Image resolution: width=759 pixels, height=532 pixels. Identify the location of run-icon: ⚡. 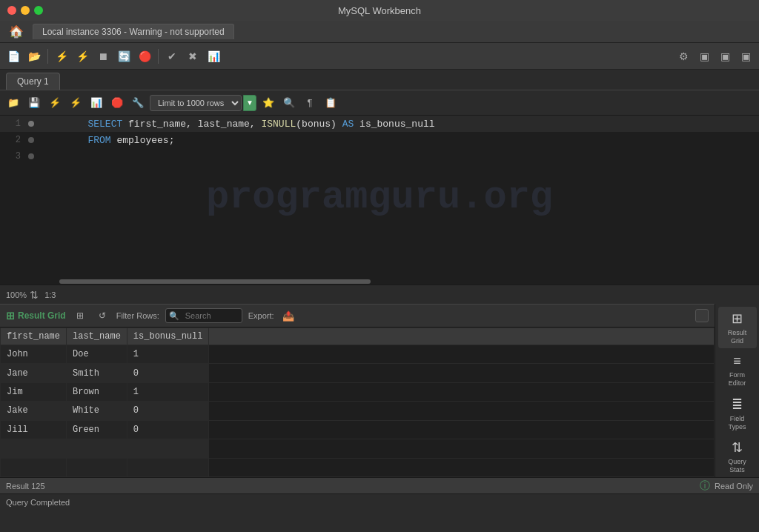
(62, 56).